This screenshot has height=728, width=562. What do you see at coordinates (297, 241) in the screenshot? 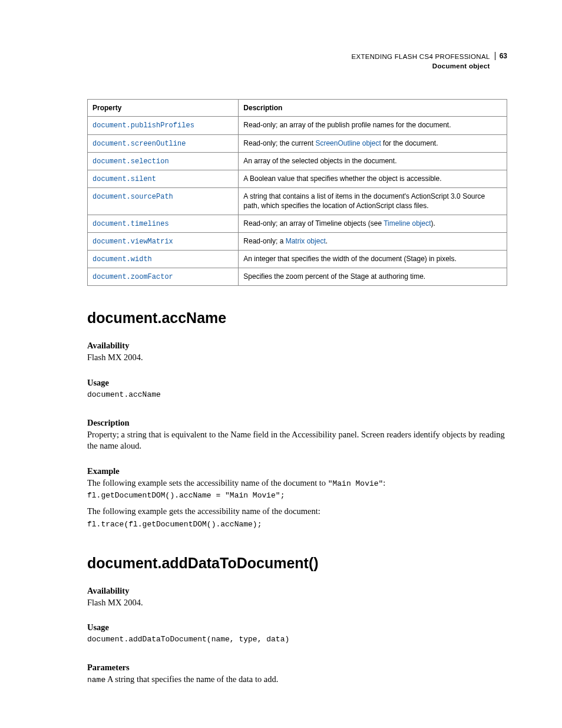
I see `table-row: document.viewMatrix Read-only; a Matrix …` at bounding box center [297, 241].